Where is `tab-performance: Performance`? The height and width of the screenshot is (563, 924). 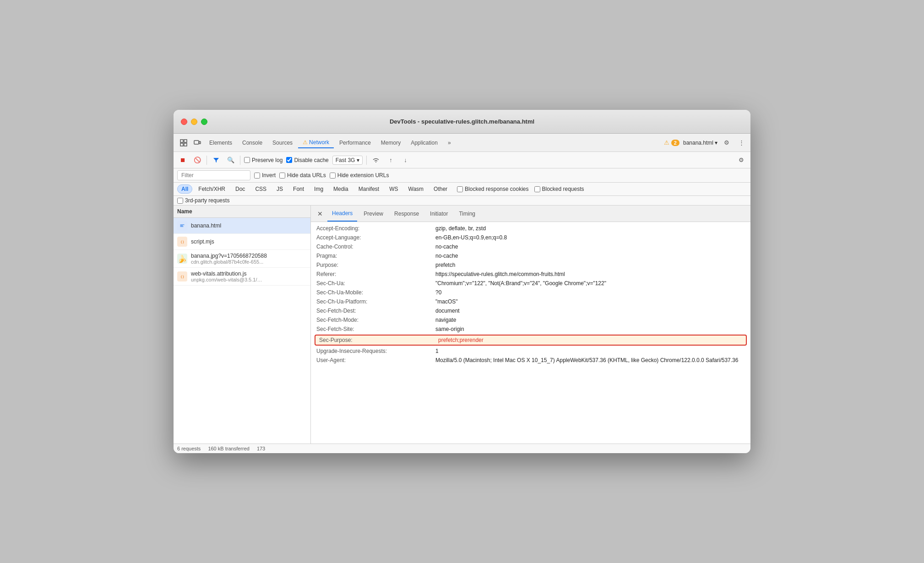
tab-performance: Performance is located at coordinates (355, 143).